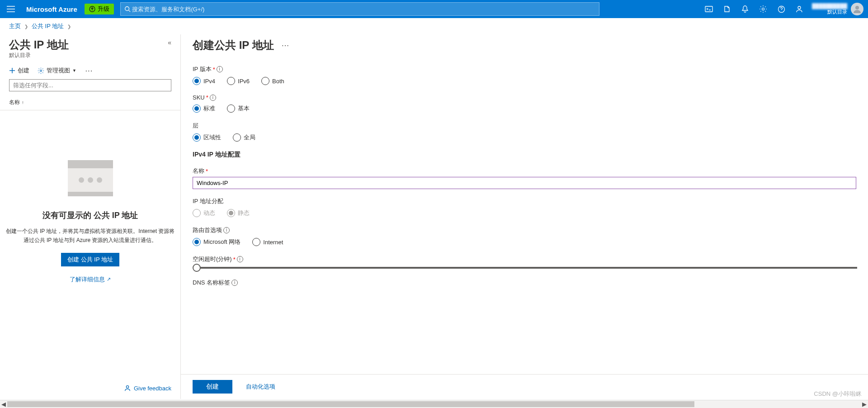  Describe the element at coordinates (92, 9) in the screenshot. I see `upgrade-icon` at that location.